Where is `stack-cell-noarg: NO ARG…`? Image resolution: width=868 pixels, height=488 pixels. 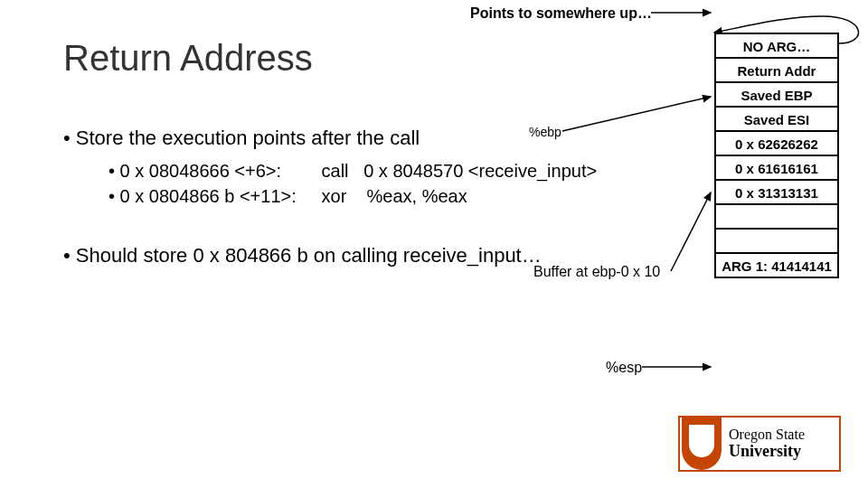 stack-cell-noarg: NO ARG… is located at coordinates (777, 45).